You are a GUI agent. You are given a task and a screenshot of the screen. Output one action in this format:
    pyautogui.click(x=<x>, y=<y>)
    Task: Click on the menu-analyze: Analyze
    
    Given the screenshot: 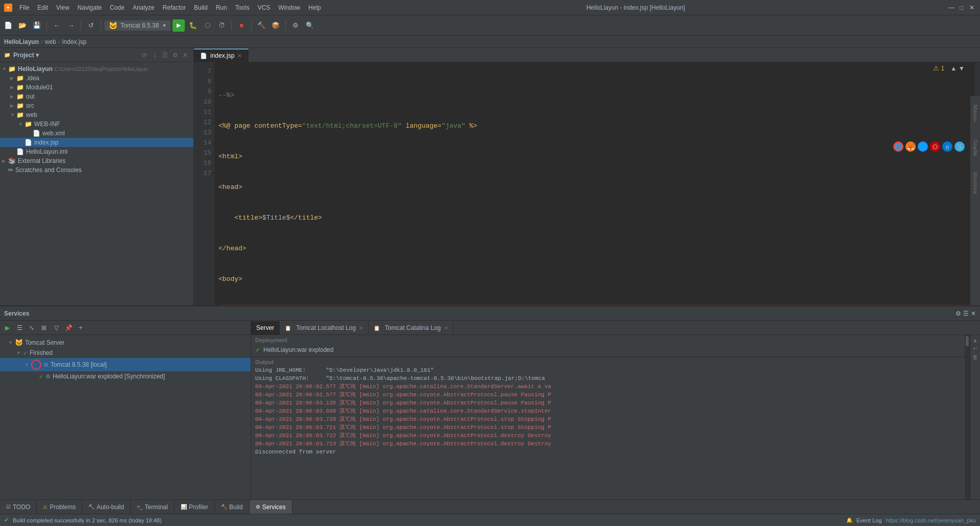 What is the action you would take?
    pyautogui.click(x=144, y=8)
    